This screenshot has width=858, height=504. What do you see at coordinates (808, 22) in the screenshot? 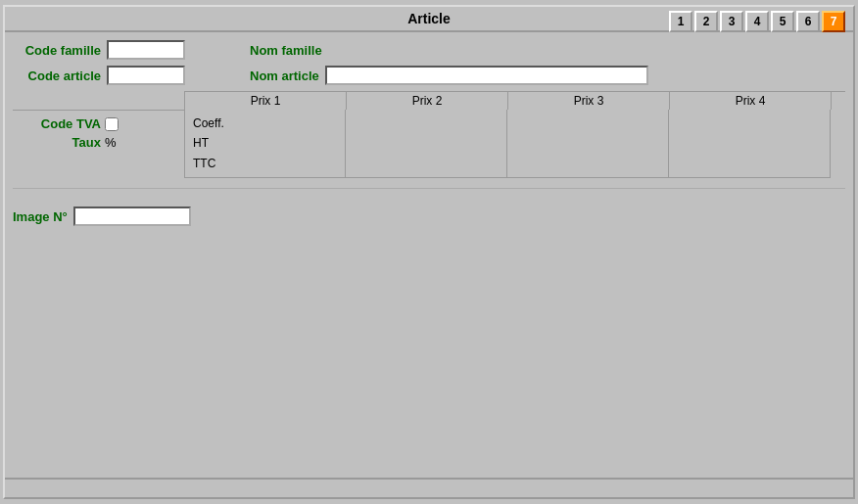
I see `tab-6: 6` at bounding box center [808, 22].